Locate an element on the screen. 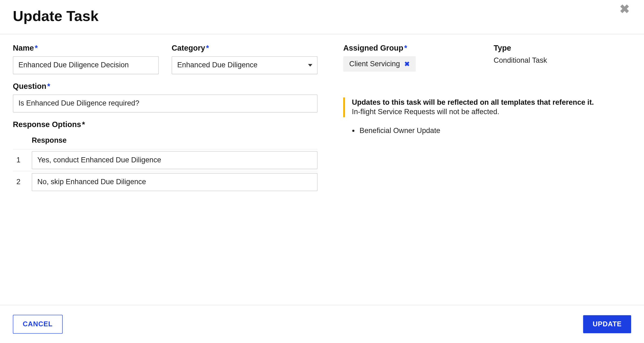 The height and width of the screenshot is (343, 644). question-label-text: Question is located at coordinates (30, 86).